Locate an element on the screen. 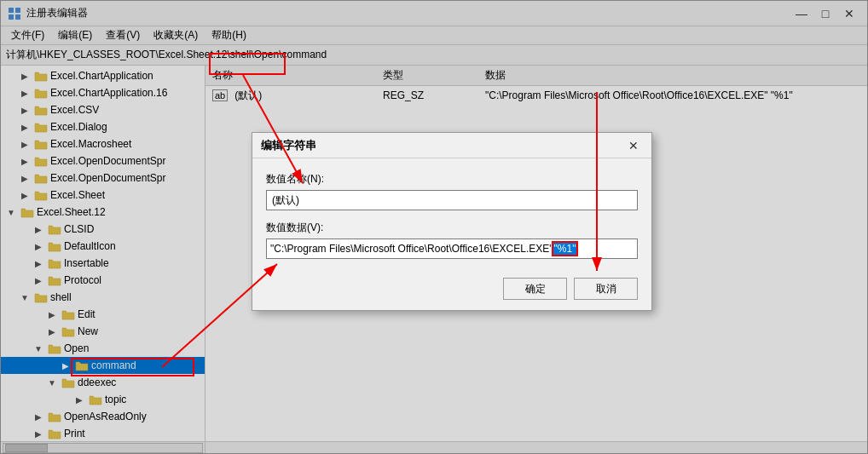 Image resolution: width=868 pixels, height=454 pixels. name-label: 数值名称(N): is located at coordinates (452, 179).